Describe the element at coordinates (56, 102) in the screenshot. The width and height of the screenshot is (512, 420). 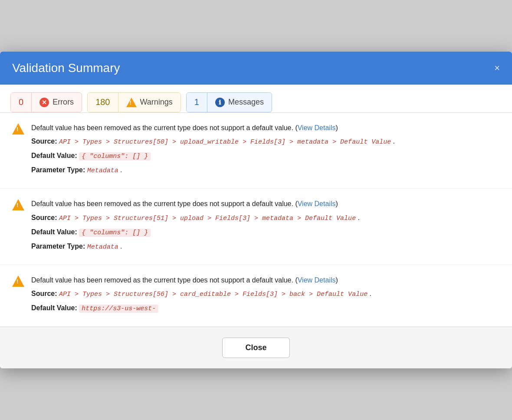
I see `errors-label-area: ✕ Errors` at that location.